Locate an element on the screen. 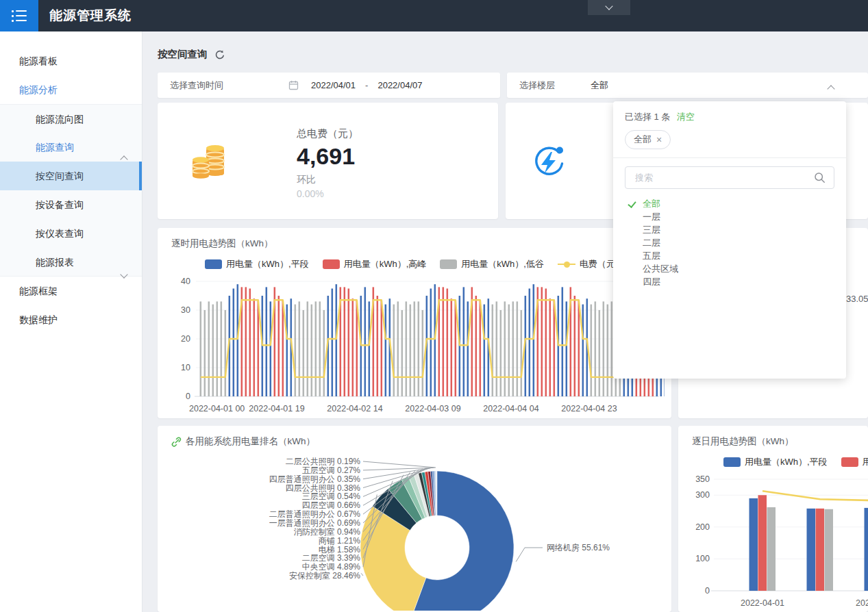 This screenshot has height=612, width=868. selected-floor-tag: 全部 × is located at coordinates (648, 140).